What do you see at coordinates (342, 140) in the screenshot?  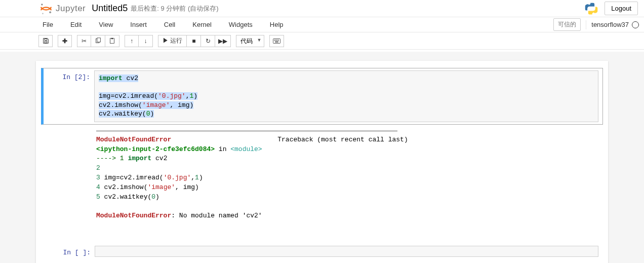 I see `traceback-label: Traceback (most recent call last)` at bounding box center [342, 140].